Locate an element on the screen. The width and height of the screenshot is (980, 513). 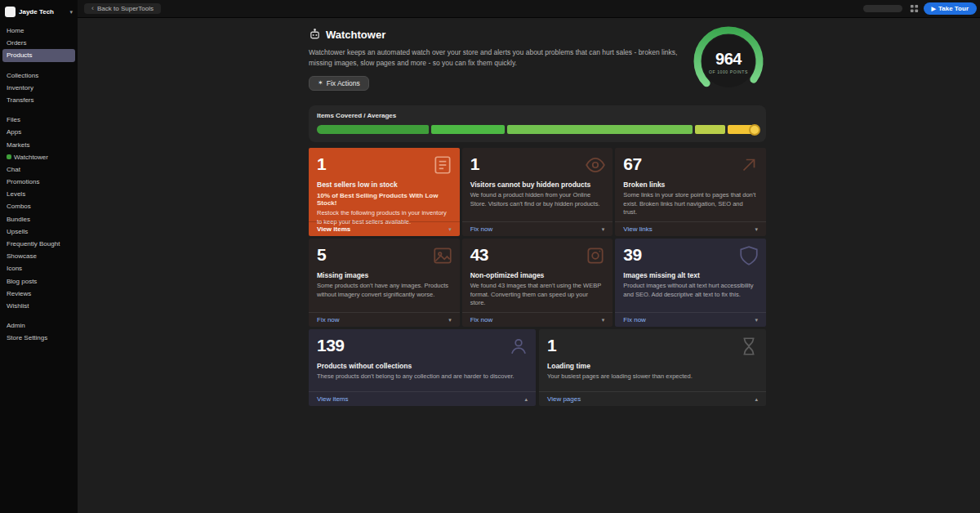
sidebar-item-admin: Admin is located at coordinates (39, 325).